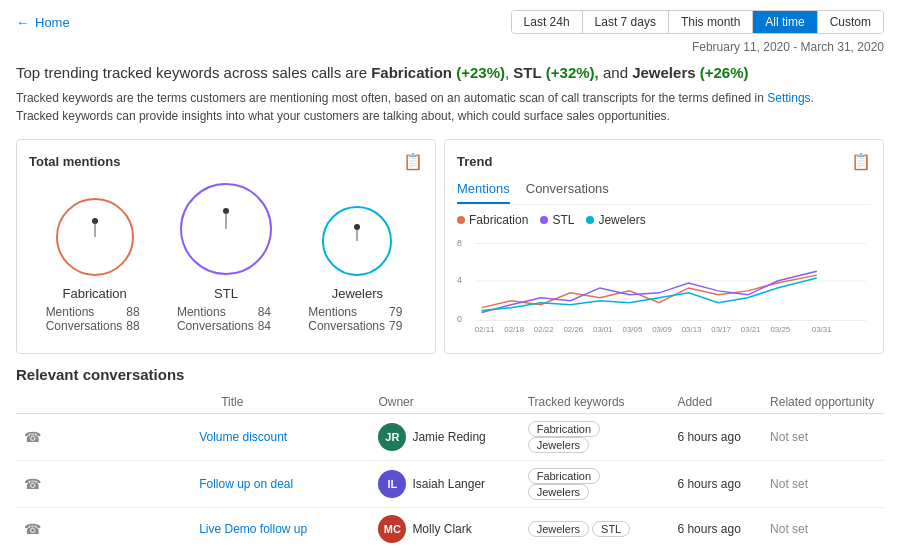 This screenshot has width=900, height=548. Describe the element at coordinates (358, 294) in the screenshot. I see `jewelers-label: Jewelers` at that location.